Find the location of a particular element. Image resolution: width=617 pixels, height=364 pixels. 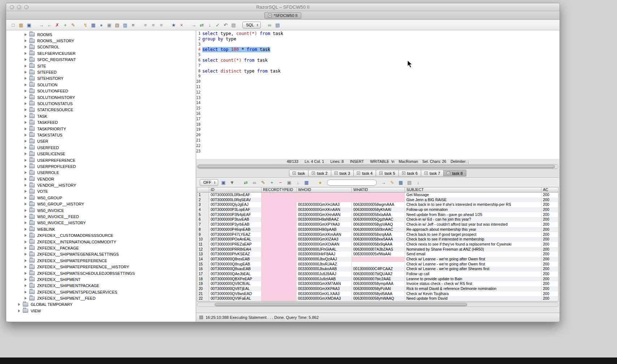

row-number-cell: 22 is located at coordinates (203, 299).